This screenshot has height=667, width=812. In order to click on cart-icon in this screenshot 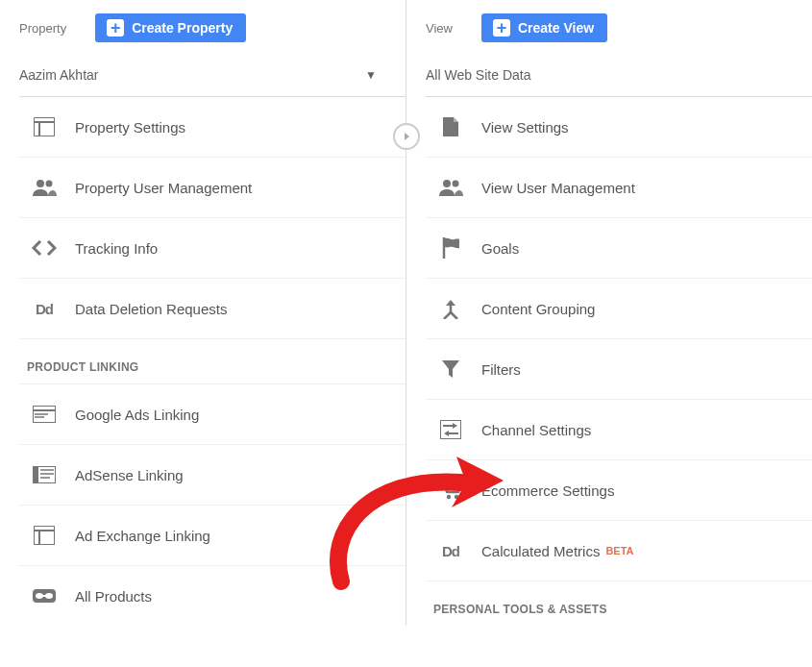, I will do `click(451, 490)`.